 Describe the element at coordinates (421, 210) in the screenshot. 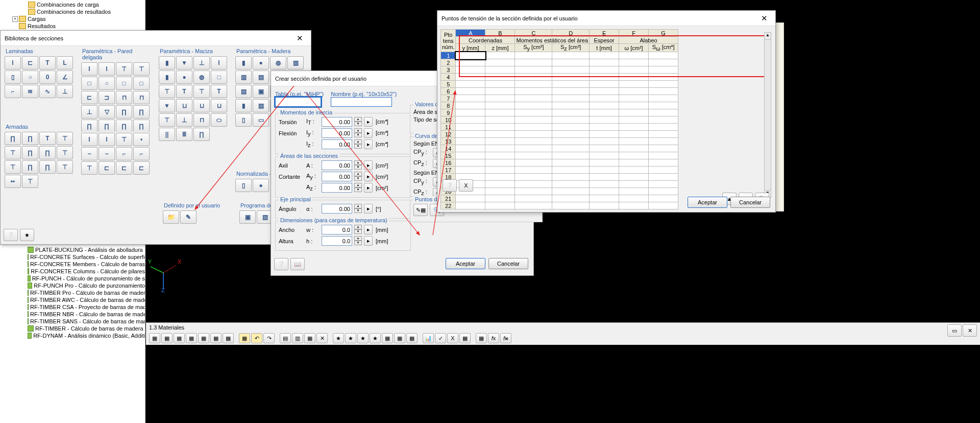

I see `stress-points-edit-button: ✎▦` at that location.